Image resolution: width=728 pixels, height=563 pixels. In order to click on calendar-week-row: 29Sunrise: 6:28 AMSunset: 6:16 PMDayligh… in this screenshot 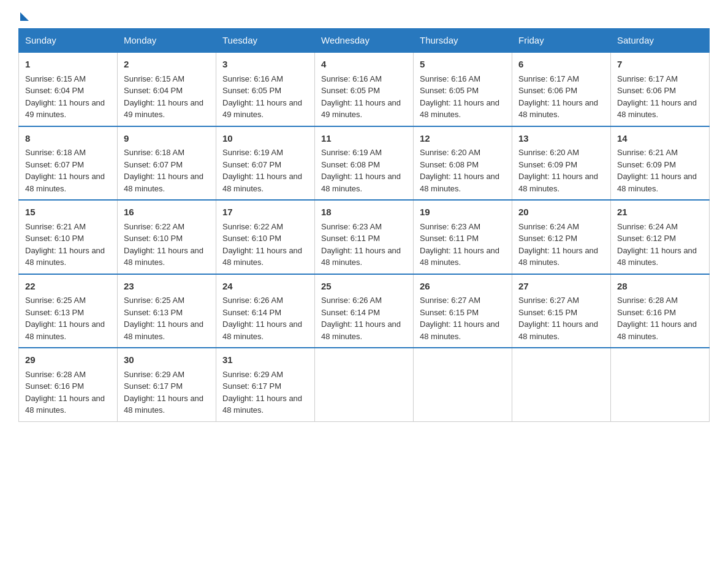, I will do `click(364, 385)`.